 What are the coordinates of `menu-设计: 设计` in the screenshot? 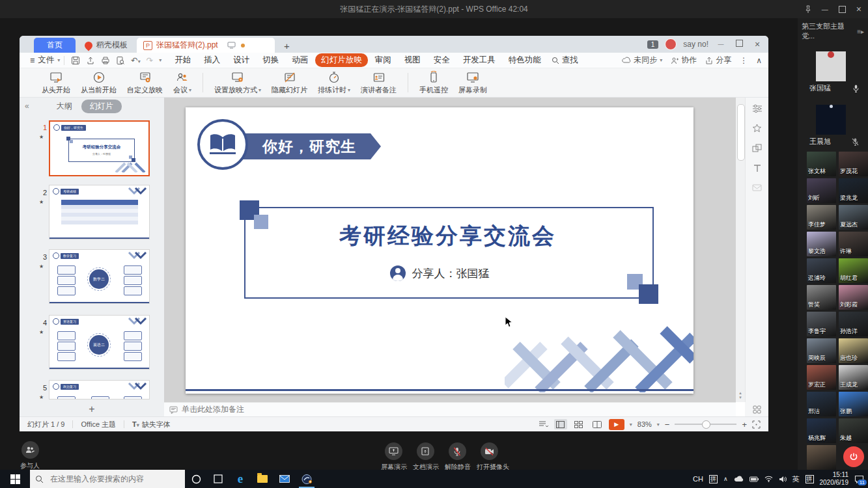 It's located at (241, 60).